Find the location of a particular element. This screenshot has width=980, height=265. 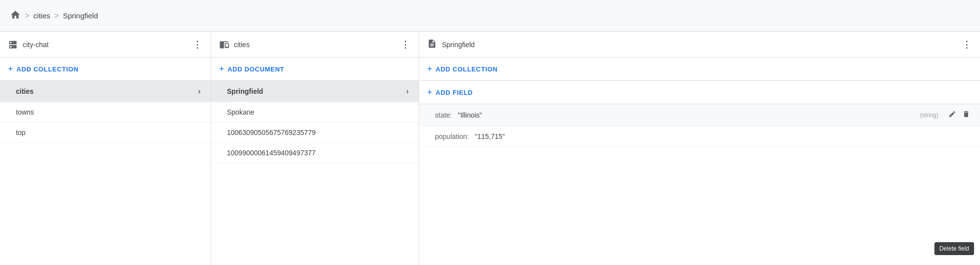

col3-title: Springfield is located at coordinates (700, 45).